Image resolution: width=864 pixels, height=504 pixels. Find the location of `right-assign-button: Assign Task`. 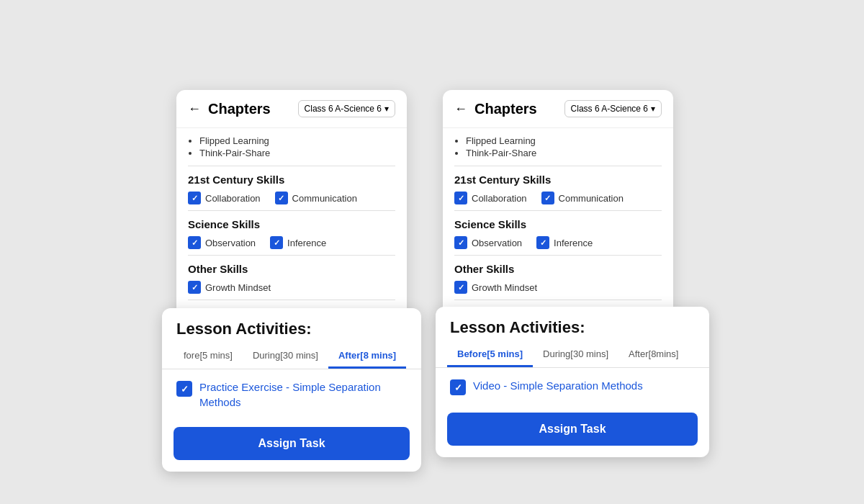

right-assign-button: Assign Task is located at coordinates (572, 429).